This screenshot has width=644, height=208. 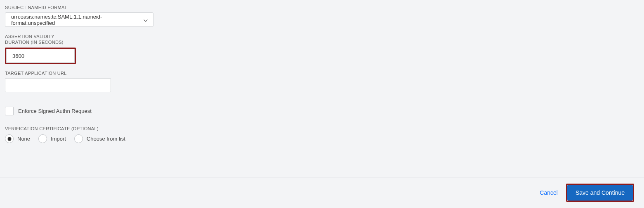 What do you see at coordinates (17, 139) in the screenshot?
I see `radio-item-none: None` at bounding box center [17, 139].